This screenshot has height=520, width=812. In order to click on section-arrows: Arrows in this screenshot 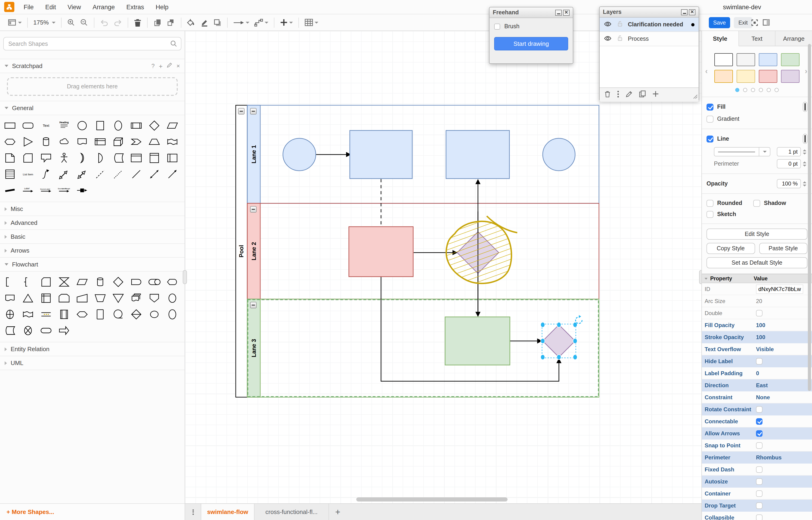, I will do `click(93, 251)`.